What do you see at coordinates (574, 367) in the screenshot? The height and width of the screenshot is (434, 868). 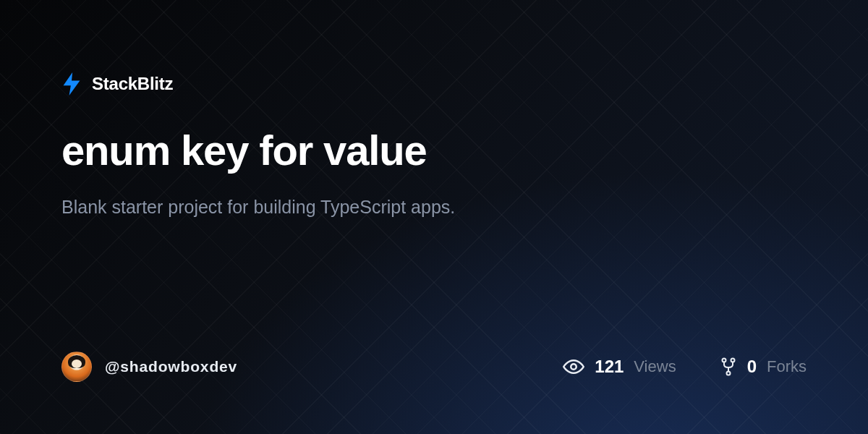 I see `eye-icon` at bounding box center [574, 367].